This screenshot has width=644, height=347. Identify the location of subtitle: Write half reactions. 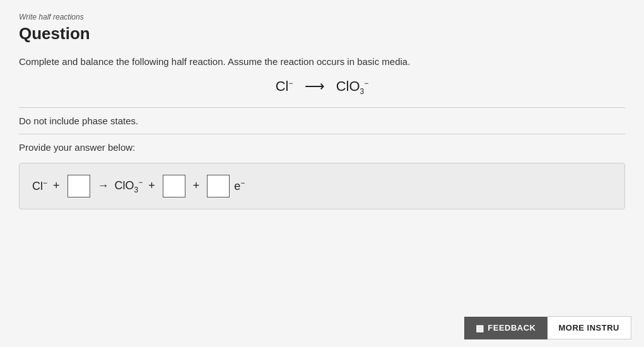
(322, 17).